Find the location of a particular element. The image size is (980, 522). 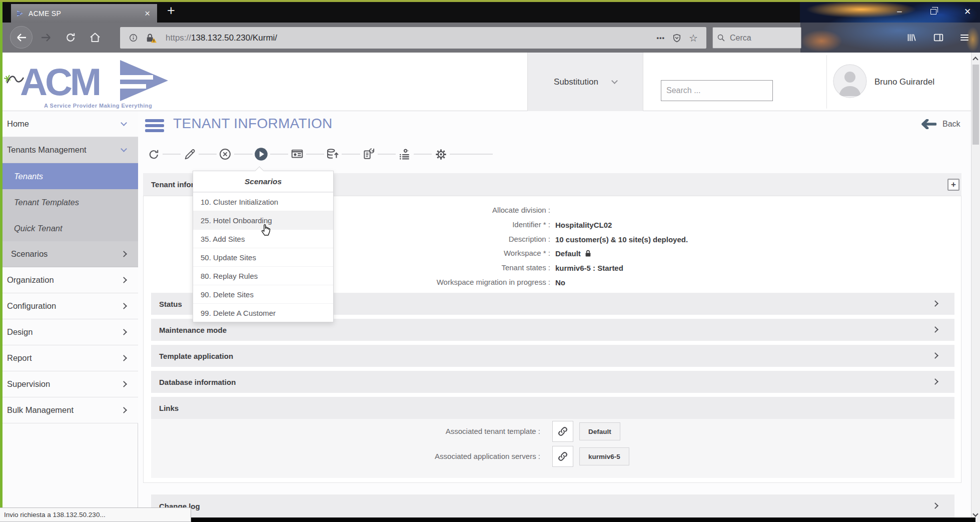

menu-item-delete-sites: 90. Delete Sites is located at coordinates (263, 294).